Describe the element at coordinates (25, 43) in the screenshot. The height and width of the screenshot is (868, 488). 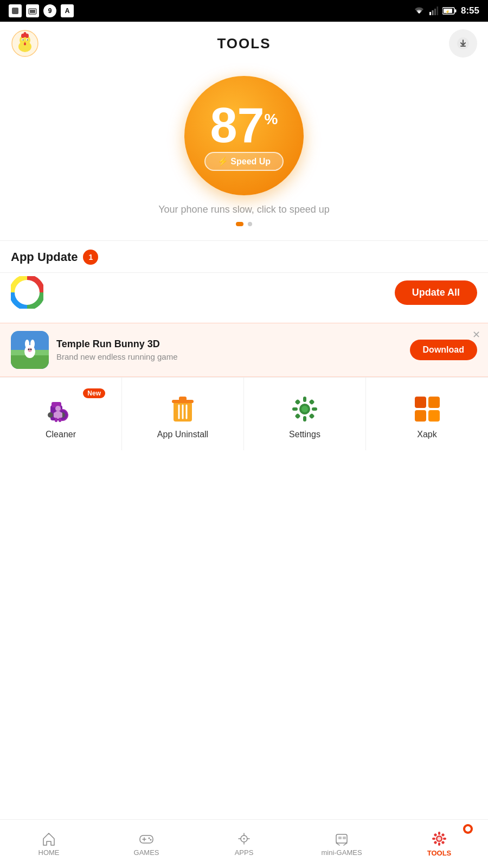
I see `app-logo` at that location.